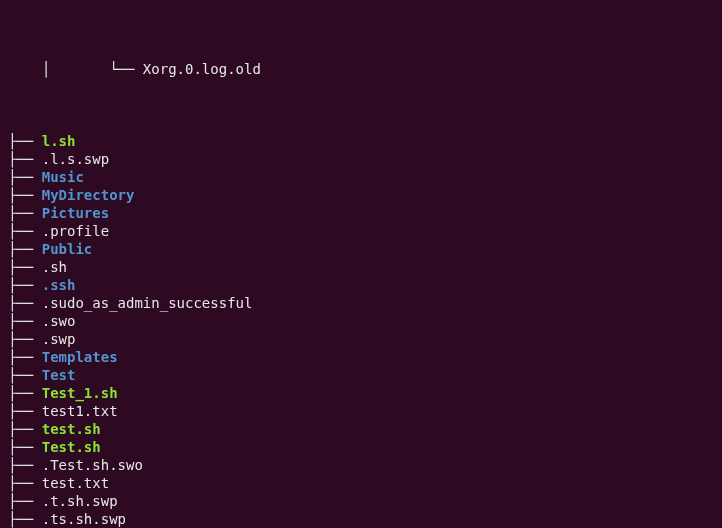 Image resolution: width=722 pixels, height=528 pixels. Describe the element at coordinates (59, 321) in the screenshot. I see `tree-entry: .swo` at that location.